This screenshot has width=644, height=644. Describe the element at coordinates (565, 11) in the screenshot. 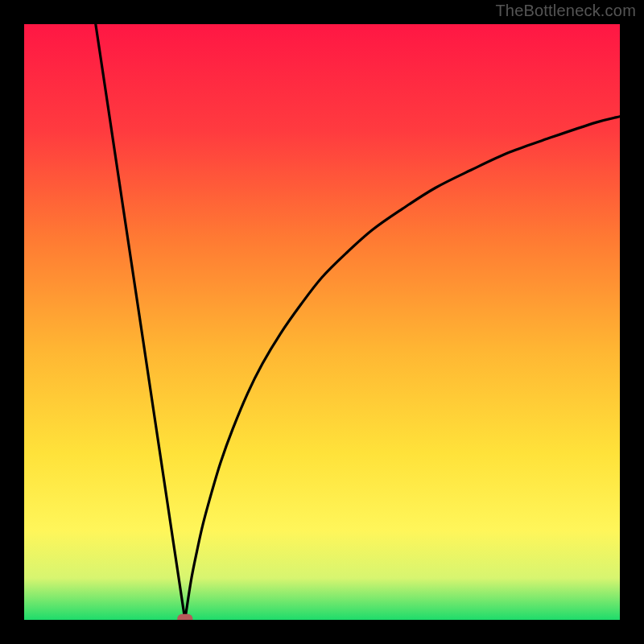

I see `watermark: TheBottleneck.com` at that location.